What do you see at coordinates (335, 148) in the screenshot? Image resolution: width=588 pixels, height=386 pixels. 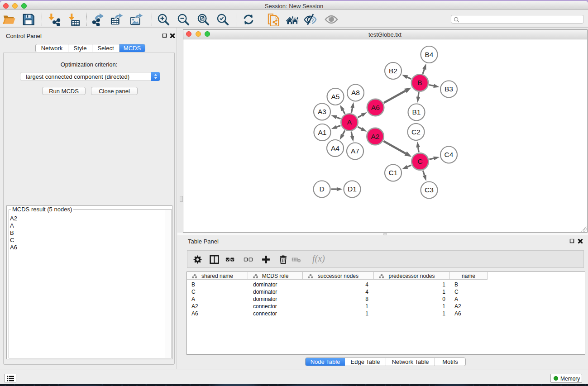 I see `svg-text: A4` at bounding box center [335, 148].